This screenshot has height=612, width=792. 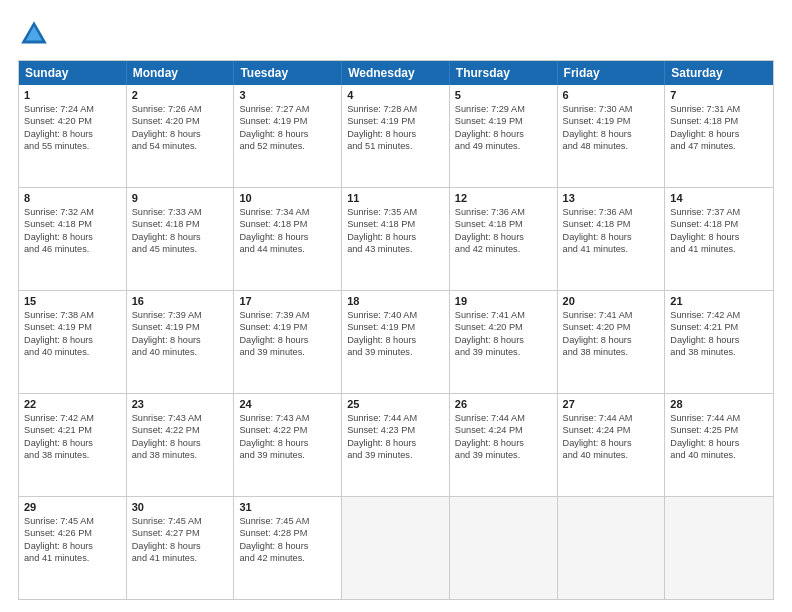 What do you see at coordinates (504, 342) in the screenshot?
I see `day-cell-19: 19Sunrise: 7:41 AMSunset: 4:20 PMDayligh…` at bounding box center [504, 342].